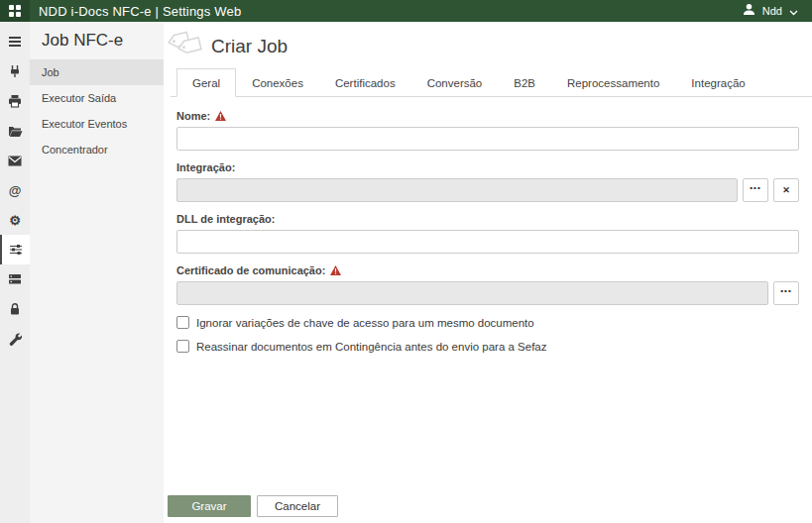 This screenshot has height=523, width=812. What do you see at coordinates (278, 83) in the screenshot?
I see `tab-conexoes: Conexões` at bounding box center [278, 83].